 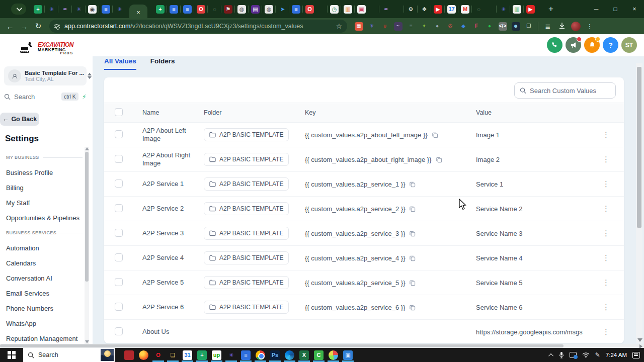 I want to click on row-key: {{ custom_values.a2p_about_left_image }}, so click(x=366, y=135).